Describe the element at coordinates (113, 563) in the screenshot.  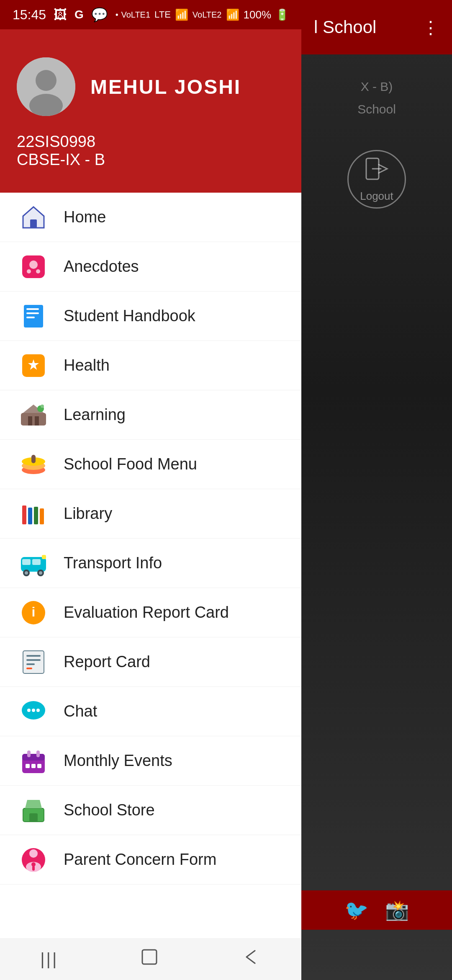
I see `transport-label: Transport Info` at that location.